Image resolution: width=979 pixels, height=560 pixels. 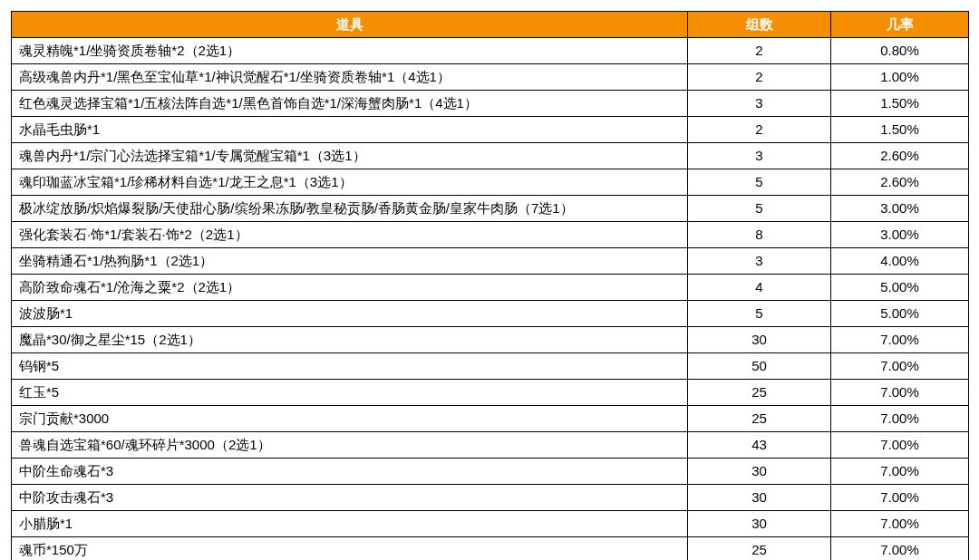 What do you see at coordinates (350, 78) in the screenshot?
I see `cell-item: 高级魂兽内丹*1/黑色至宝仙草*1/神识觉醒石*1/坐骑资质卷轴*1（4选1）` at bounding box center [350, 78].